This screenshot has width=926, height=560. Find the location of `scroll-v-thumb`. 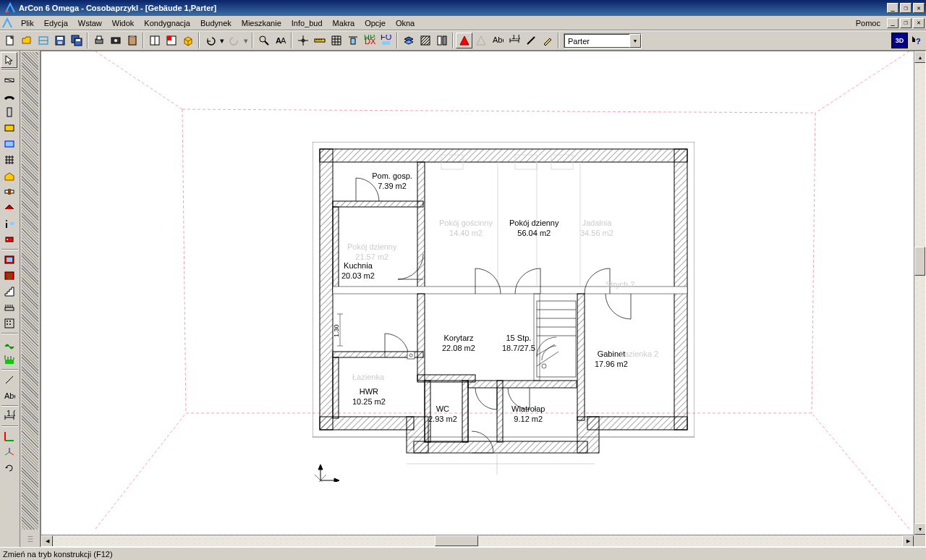

scroll-v-thumb is located at coordinates (920, 261).